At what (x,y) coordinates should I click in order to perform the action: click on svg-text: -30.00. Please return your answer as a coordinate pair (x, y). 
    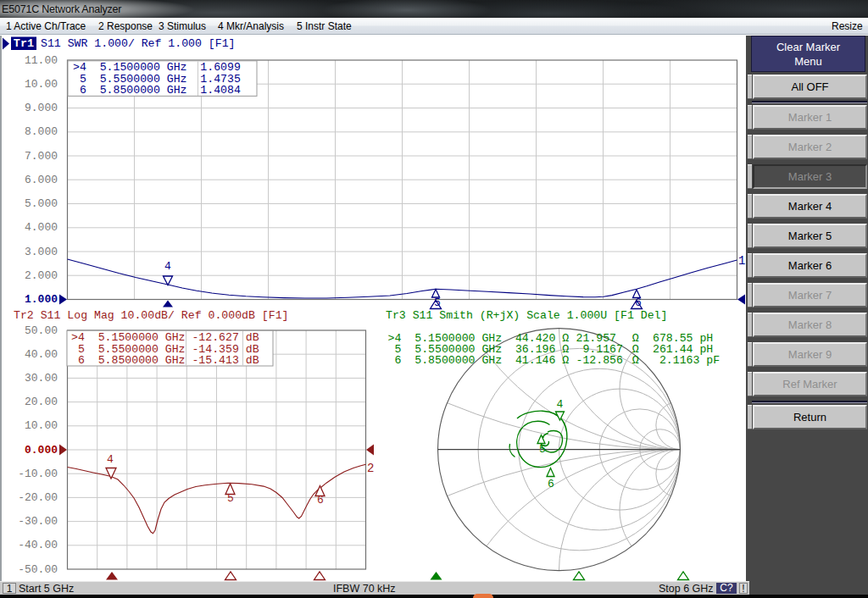
    Looking at the image, I should click on (37, 522).